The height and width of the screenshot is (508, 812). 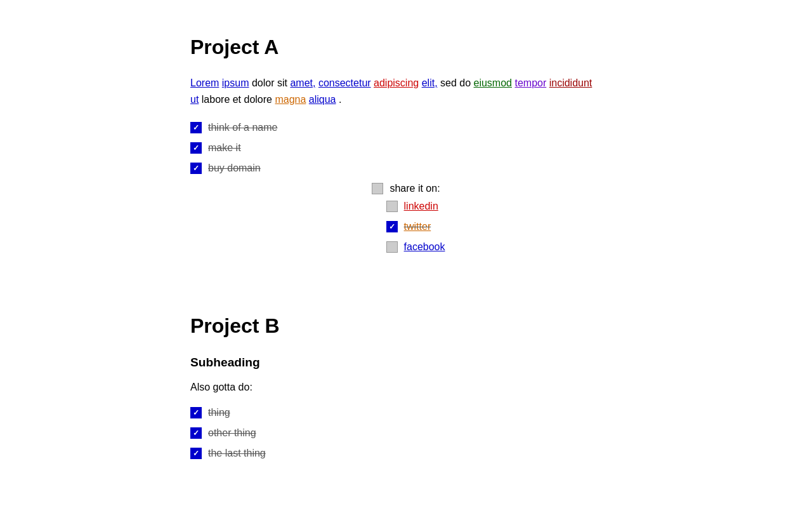 What do you see at coordinates (416, 247) in the screenshot?
I see `list-item: facebook` at bounding box center [416, 247].